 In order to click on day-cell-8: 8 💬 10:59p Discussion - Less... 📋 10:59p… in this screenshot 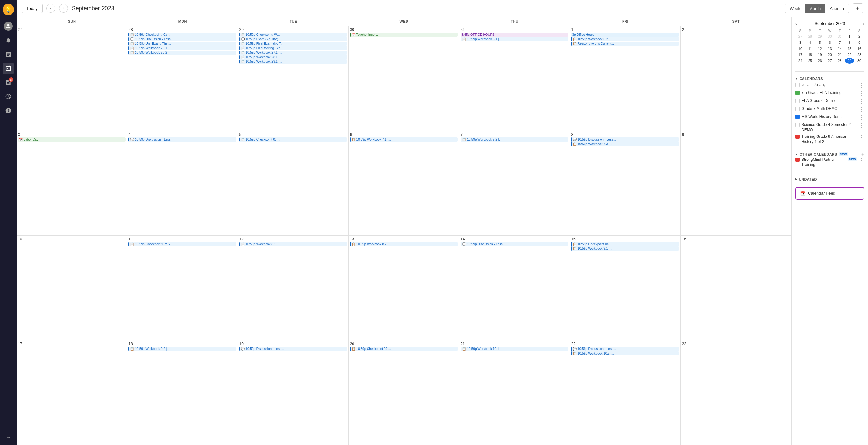, I will do `click(625, 183)`.